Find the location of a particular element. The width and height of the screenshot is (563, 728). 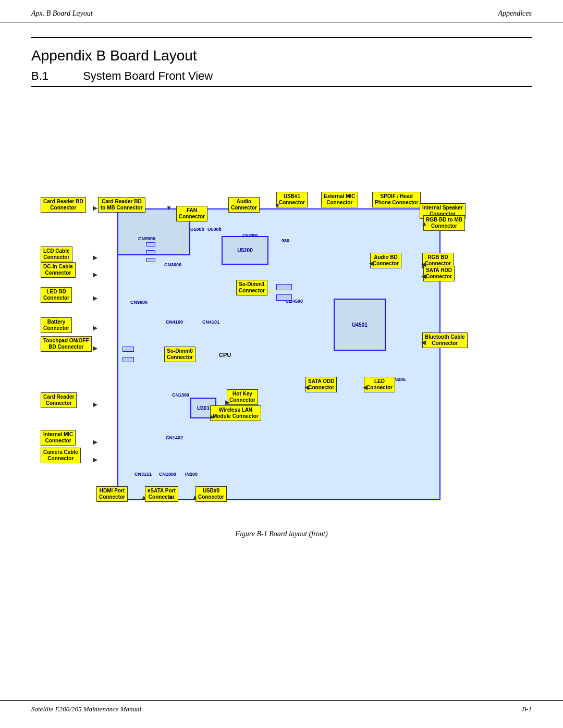

arrow16: ◀ is located at coordinates (365, 388).